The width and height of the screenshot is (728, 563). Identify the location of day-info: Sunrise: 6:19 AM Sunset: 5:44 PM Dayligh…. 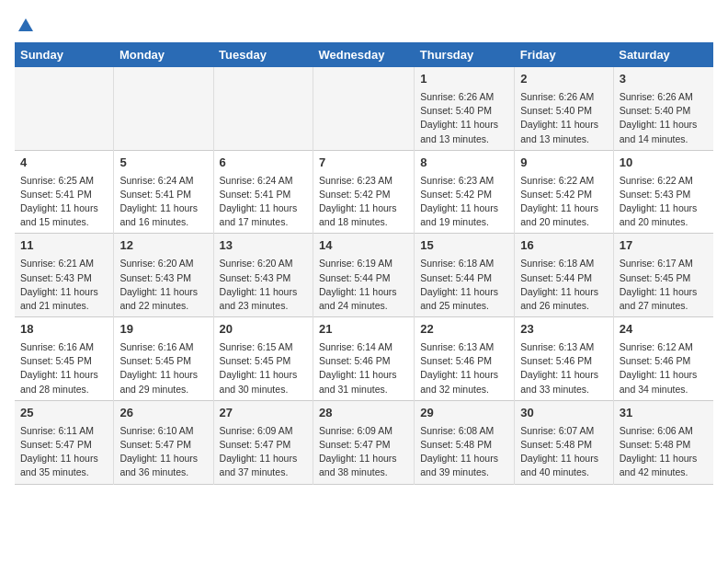
(364, 285).